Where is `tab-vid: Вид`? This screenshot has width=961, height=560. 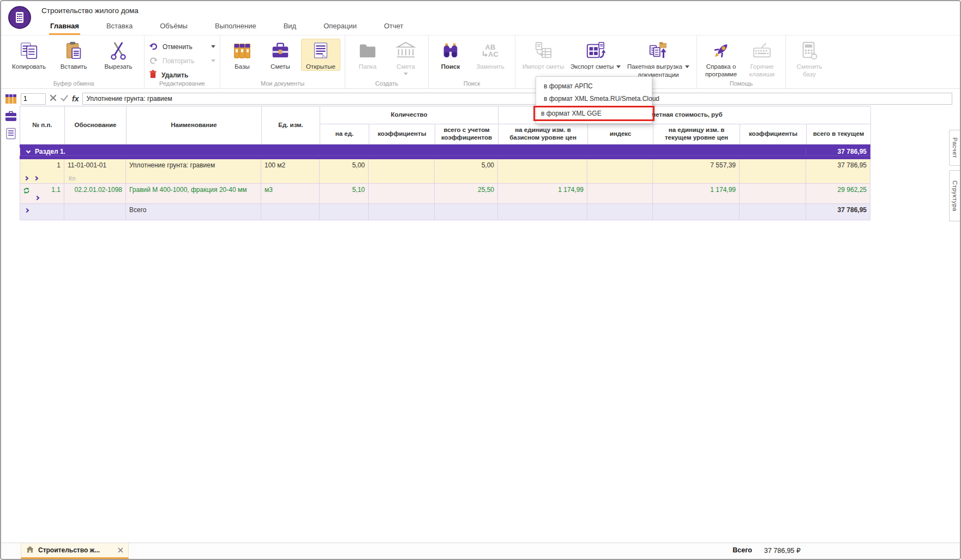 tab-vid: Вид is located at coordinates (290, 27).